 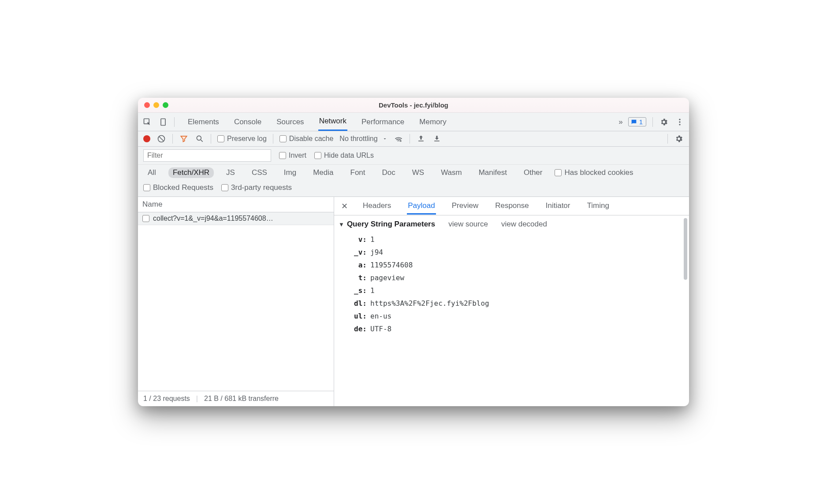 What do you see at coordinates (430, 303) in the screenshot?
I see `param-value: https%3A%2F%2Fjec.fyi%2Fblog` at bounding box center [430, 303].